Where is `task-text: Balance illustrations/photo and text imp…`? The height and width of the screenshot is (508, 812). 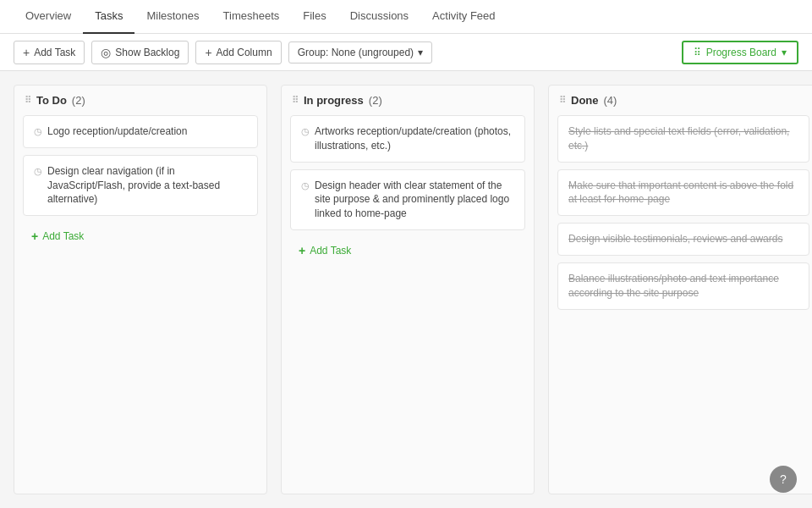 task-text: Balance illustrations/photo and text imp… is located at coordinates (683, 286).